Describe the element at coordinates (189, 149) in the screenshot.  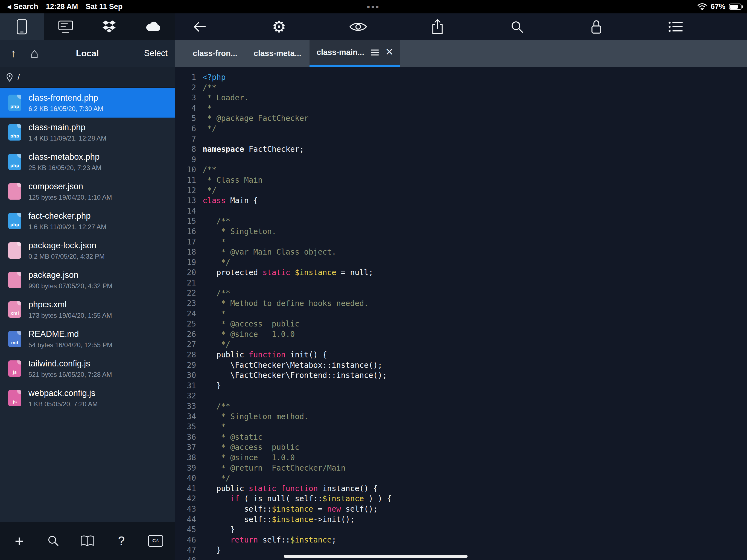
I see `line-number: 8` at that location.